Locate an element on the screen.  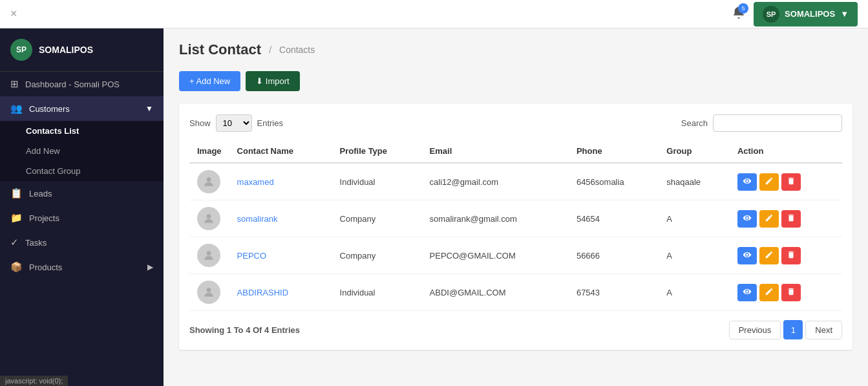
sidebar-item-leads: 📋 Leads is located at coordinates (81, 193).